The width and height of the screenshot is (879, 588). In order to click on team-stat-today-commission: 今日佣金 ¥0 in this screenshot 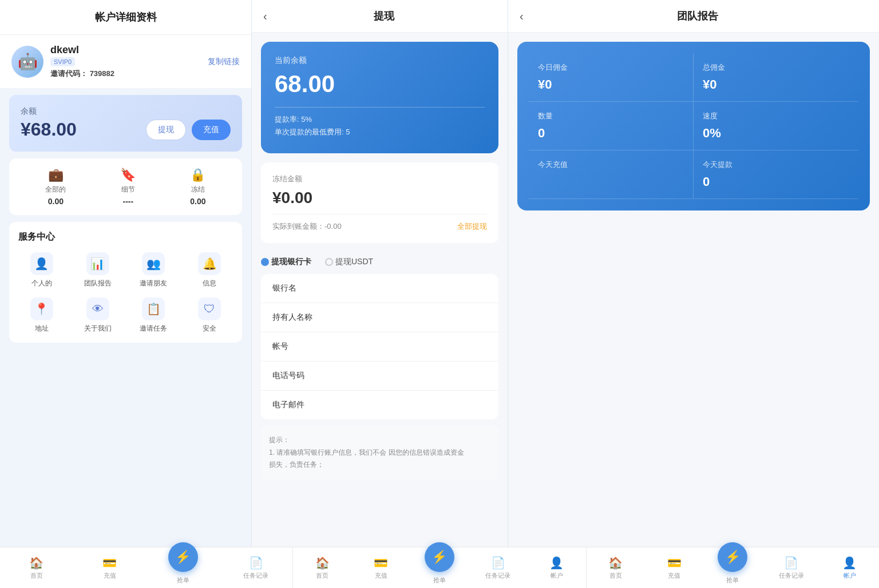, I will do `click(611, 78)`.